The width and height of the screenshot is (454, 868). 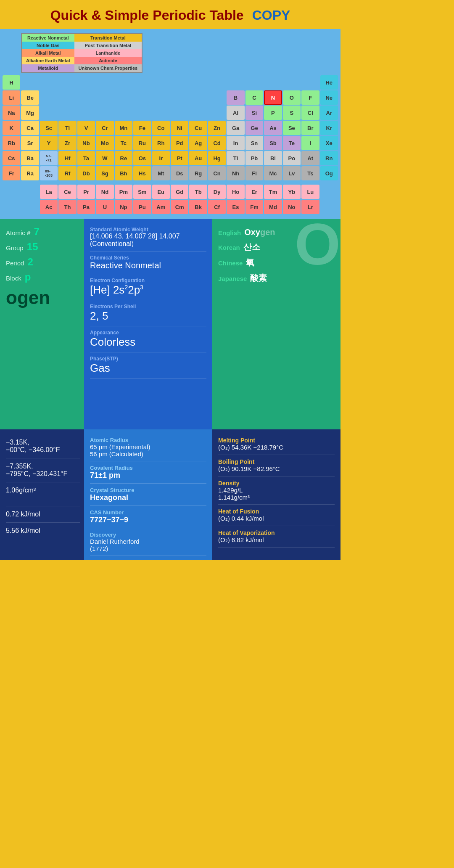 I want to click on element-Au: Au, so click(x=198, y=158).